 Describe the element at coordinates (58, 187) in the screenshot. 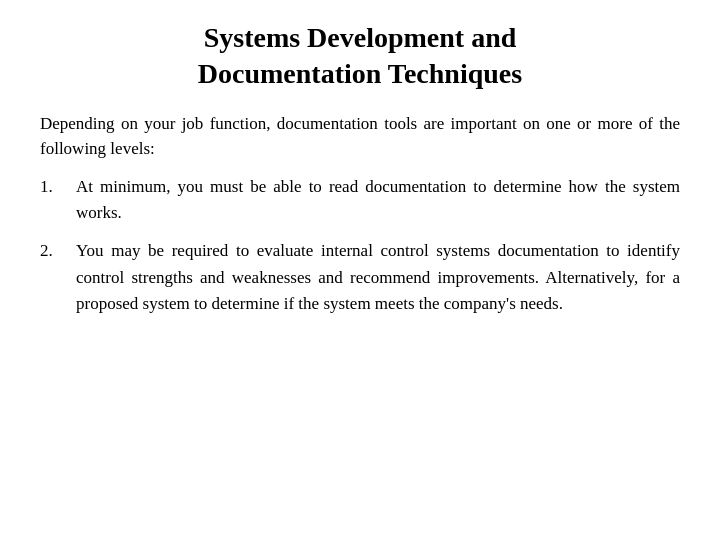

I see `list-number-1: 1.` at that location.